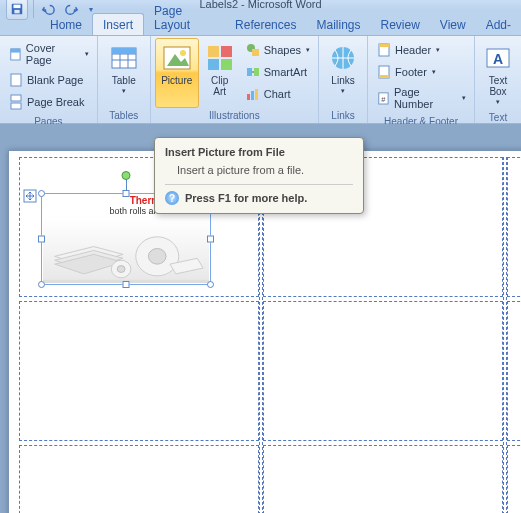 This screenshot has width=521, height=513. I want to click on tab-mailings: Mailings, so click(338, 24).